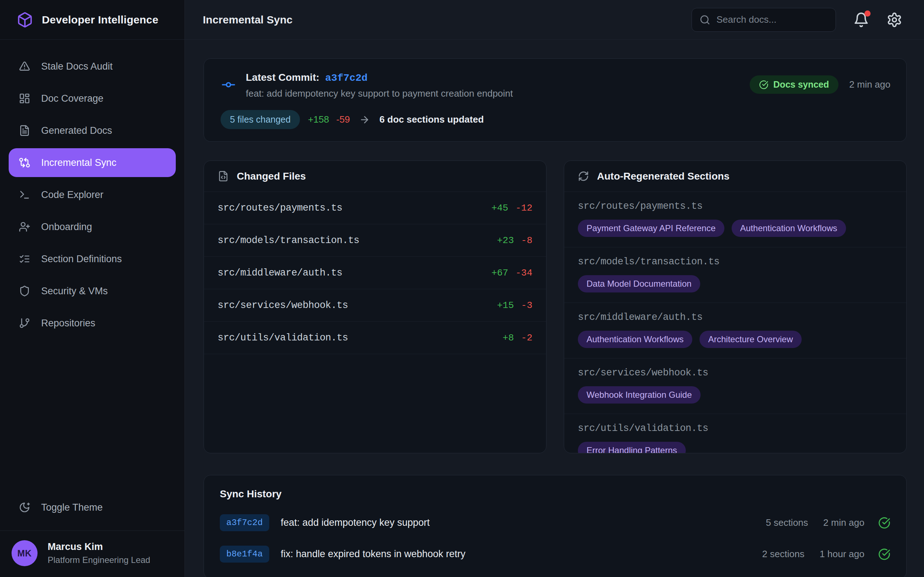 The height and width of the screenshot is (577, 924). Describe the element at coordinates (555, 554) in the screenshot. I see `sync-history-row: b8e1f4a fix: handle expired tokens in we…` at that location.